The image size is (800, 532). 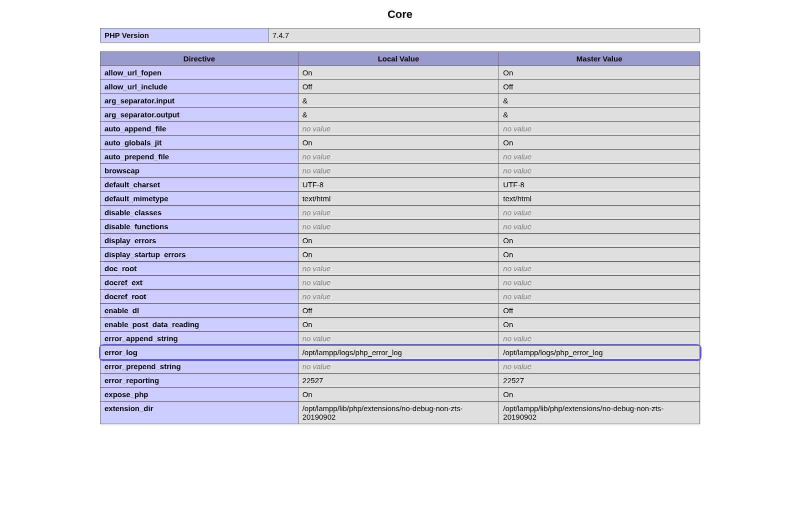 I want to click on table-row: allow_url_includeOffOff, so click(x=400, y=87).